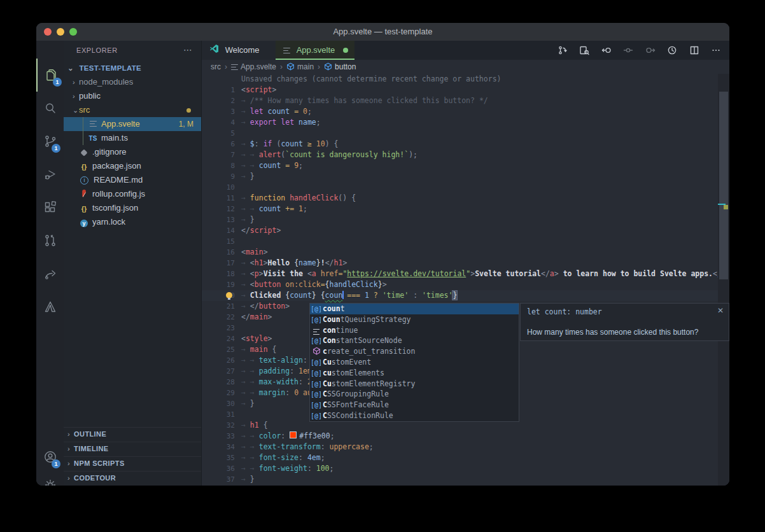 This screenshot has width=765, height=532. Describe the element at coordinates (50, 108) in the screenshot. I see `activity-search` at that location.